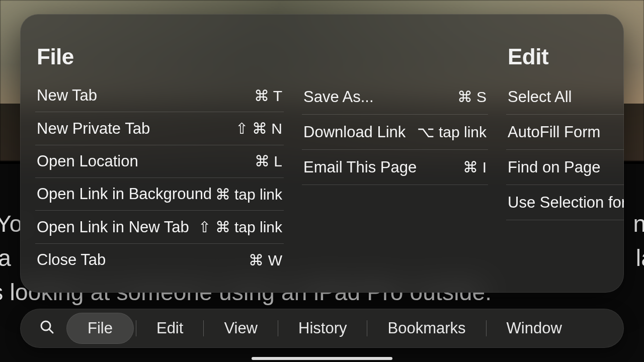 This screenshot has width=644, height=362. I want to click on tab-window: Window, so click(534, 328).